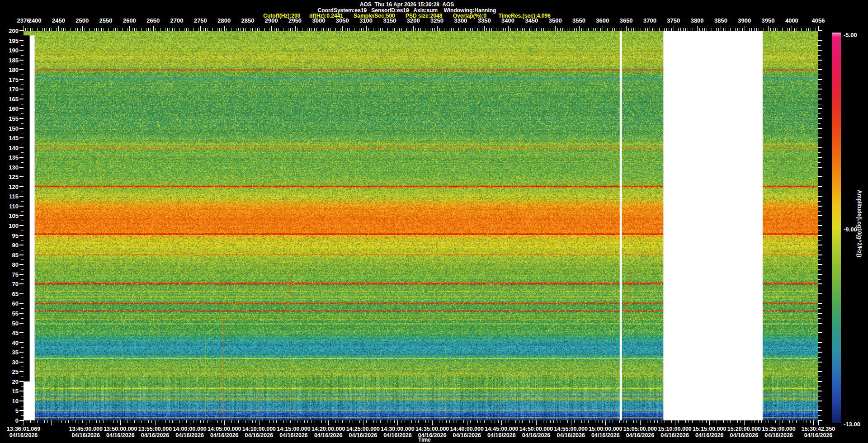  What do you see at coordinates (59, 21) in the screenshot?
I see `record-tick-label: 2450` at bounding box center [59, 21].